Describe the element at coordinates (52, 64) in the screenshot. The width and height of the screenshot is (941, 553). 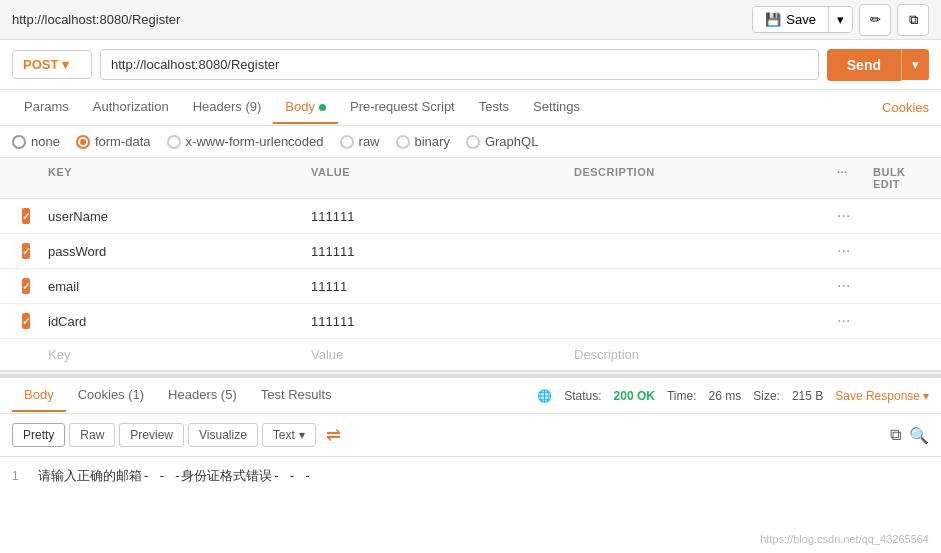
I see `method-select: POST ▾` at that location.